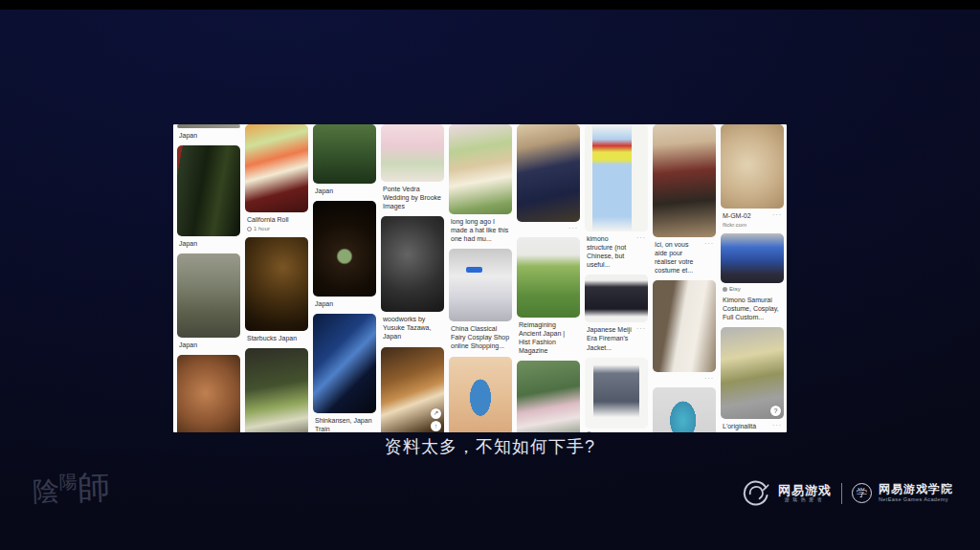  What do you see at coordinates (209, 191) in the screenshot?
I see `dragon-statue-image` at bounding box center [209, 191].